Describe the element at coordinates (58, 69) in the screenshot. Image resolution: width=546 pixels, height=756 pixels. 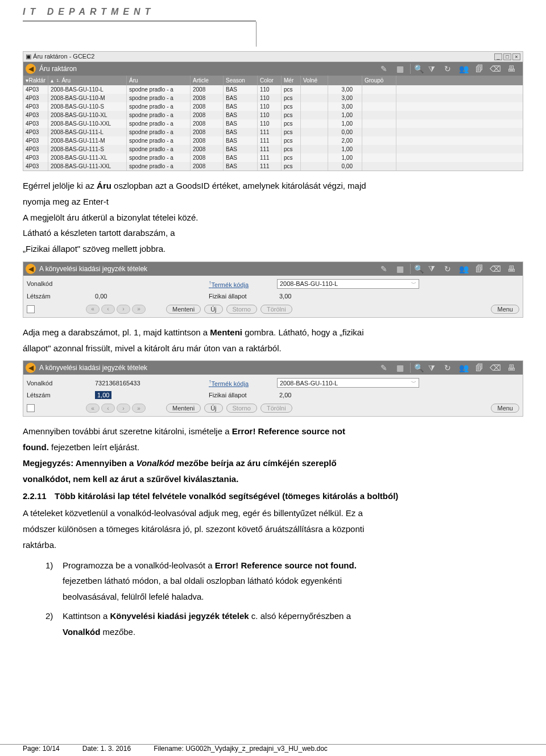
I see `panel-title: Áru raktáron` at that location.